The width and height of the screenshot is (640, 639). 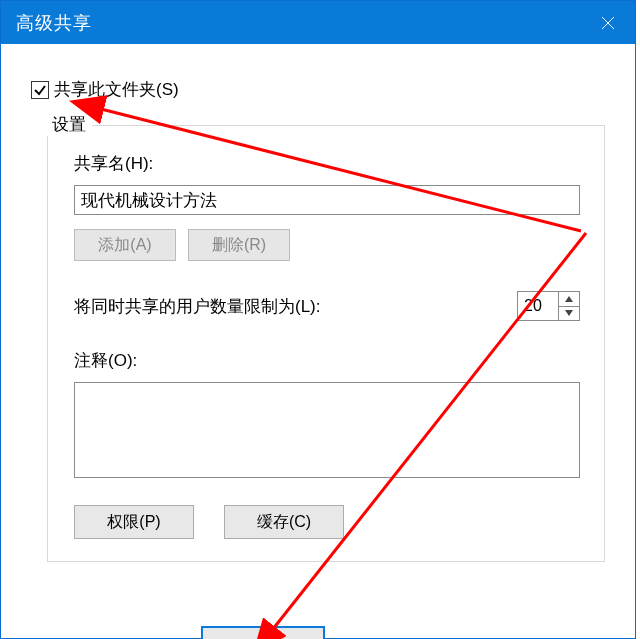 I want to click on share-folder-label: 共享此文件夹(S), so click(x=116, y=90).